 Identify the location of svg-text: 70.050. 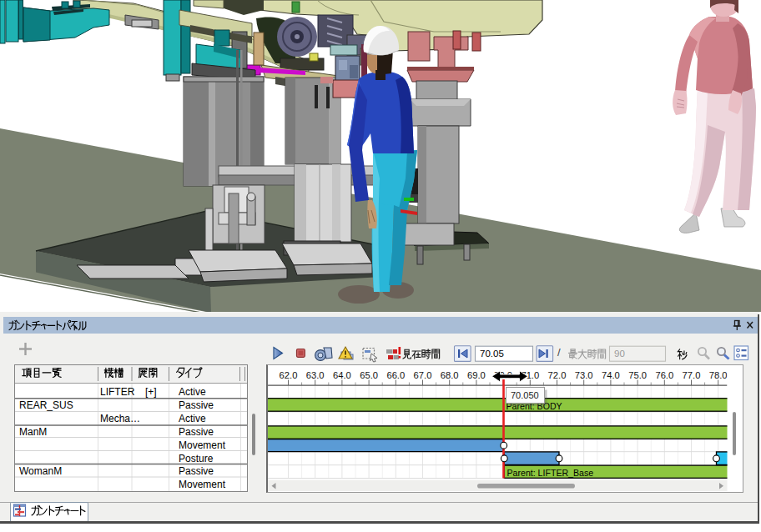
(525, 395).